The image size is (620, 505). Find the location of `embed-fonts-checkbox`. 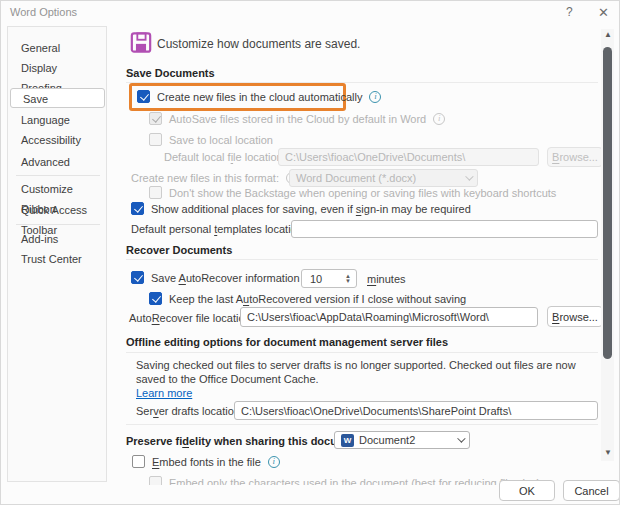

embed-fonts-checkbox is located at coordinates (138, 462).